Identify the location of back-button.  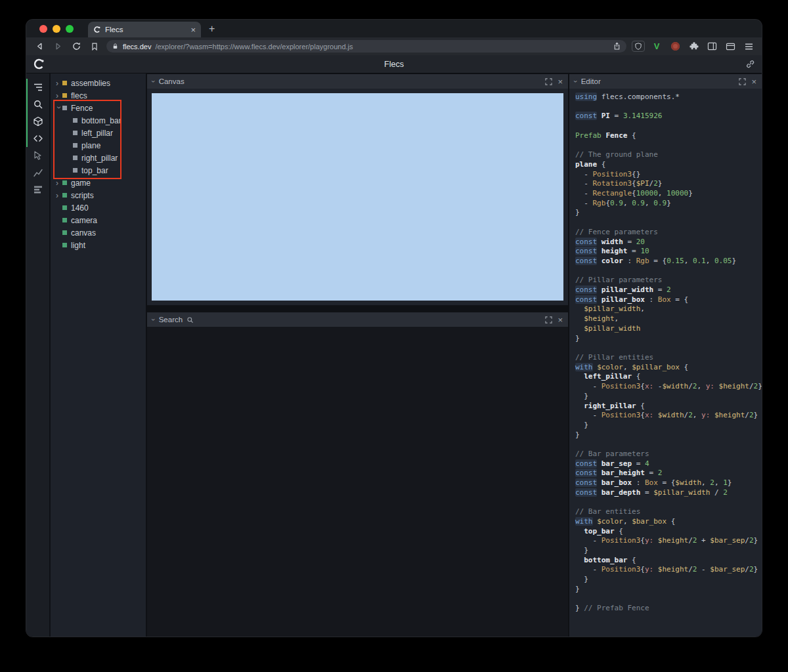
(39, 47).